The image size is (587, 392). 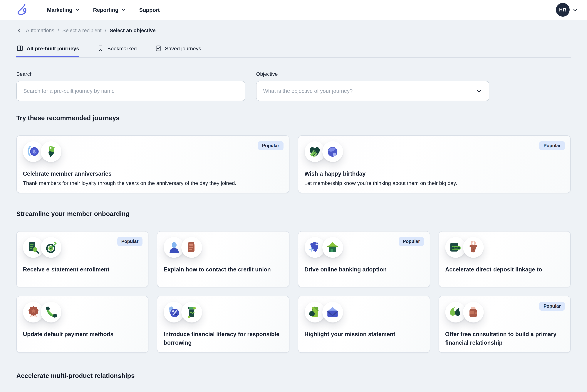 I want to click on phone-icon, so click(x=51, y=312).